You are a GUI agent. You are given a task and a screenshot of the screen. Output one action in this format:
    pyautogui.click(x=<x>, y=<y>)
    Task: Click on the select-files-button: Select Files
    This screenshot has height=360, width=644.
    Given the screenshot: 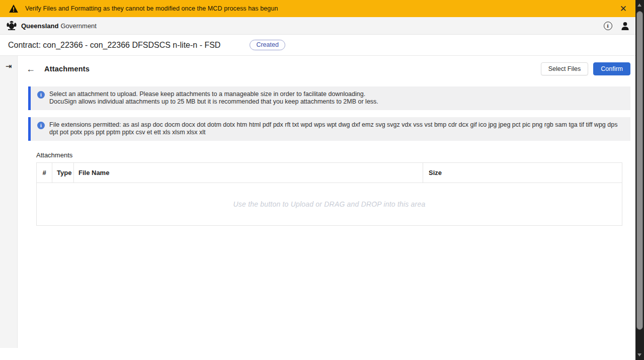 What is the action you would take?
    pyautogui.click(x=565, y=69)
    